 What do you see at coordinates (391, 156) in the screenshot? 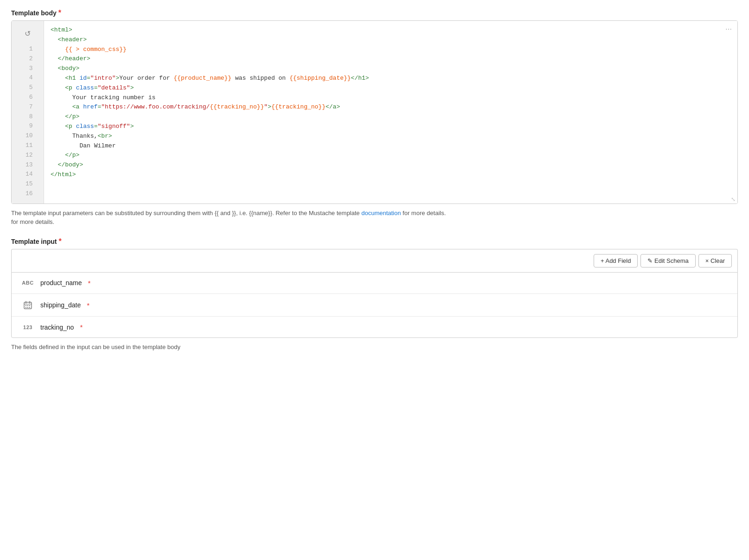
I see `code-line-14: </p>` at bounding box center [391, 156].